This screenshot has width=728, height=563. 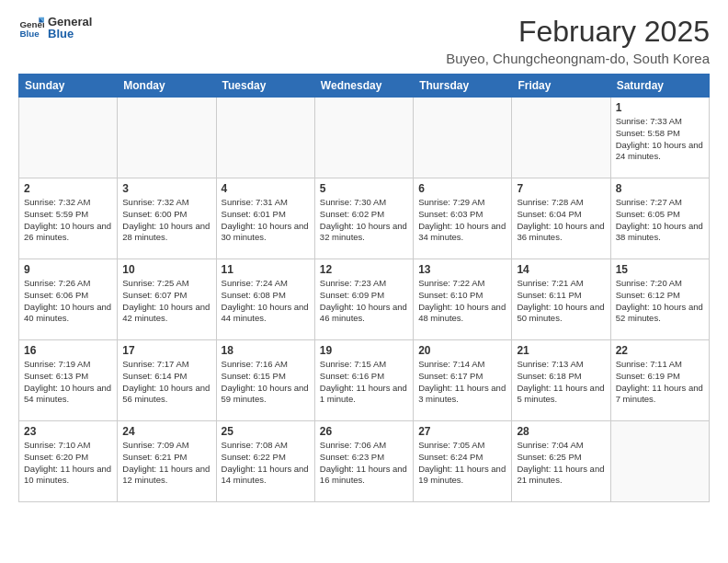 What do you see at coordinates (561, 464) in the screenshot?
I see `day-detail: Sunrise: 7:04 AM Sunset: 6:25 PM Dayligh…` at bounding box center [561, 464].